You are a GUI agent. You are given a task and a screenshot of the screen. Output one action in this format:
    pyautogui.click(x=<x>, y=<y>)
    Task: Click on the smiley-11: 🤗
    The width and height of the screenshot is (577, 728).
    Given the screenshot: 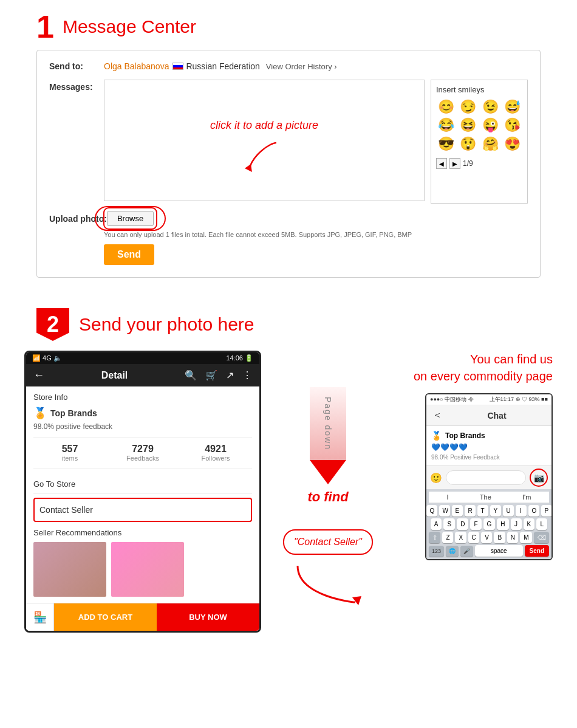 What is the action you would take?
    pyautogui.click(x=491, y=144)
    